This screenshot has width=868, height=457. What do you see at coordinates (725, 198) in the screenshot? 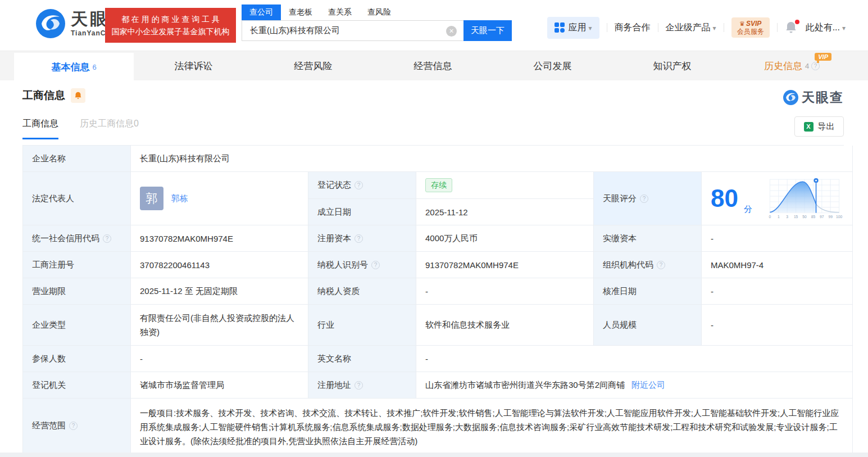
I see `score-number: 80` at bounding box center [725, 198].